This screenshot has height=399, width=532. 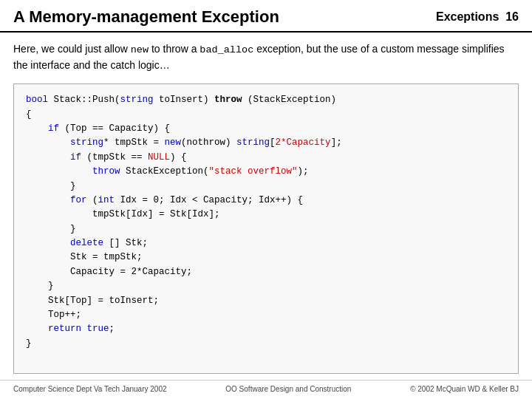 What do you see at coordinates (266, 272) in the screenshot?
I see `code-line-13: Capacity = 2*Capacity;` at bounding box center [266, 272].